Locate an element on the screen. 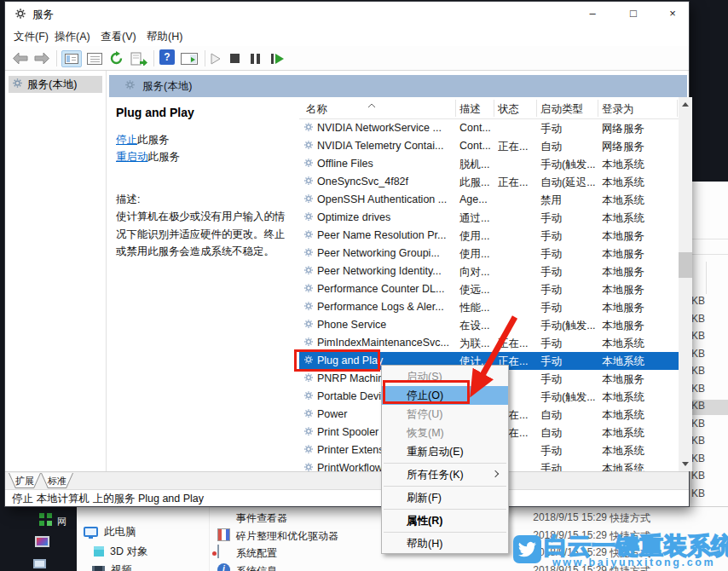  menubar-item: 查看(V) is located at coordinates (118, 37).